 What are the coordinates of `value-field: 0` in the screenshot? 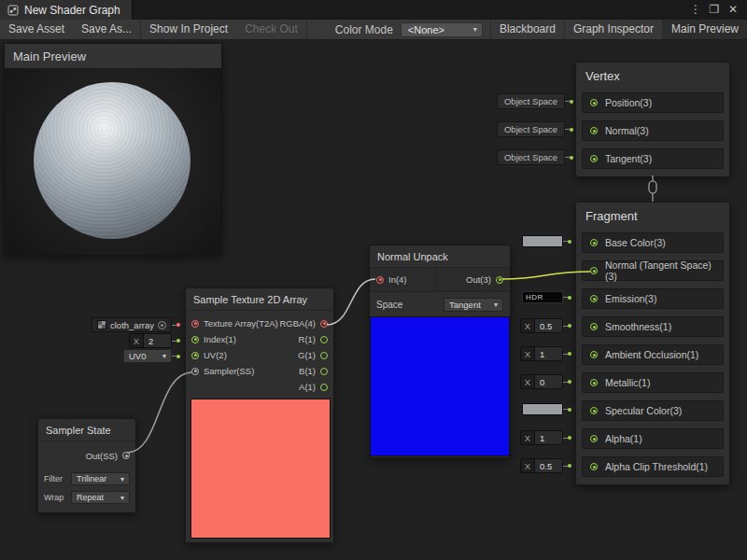 It's located at (548, 382).